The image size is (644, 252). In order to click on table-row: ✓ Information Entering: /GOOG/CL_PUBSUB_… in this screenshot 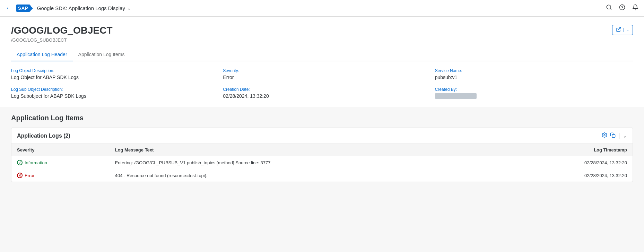, I will do `click(322, 163)`.